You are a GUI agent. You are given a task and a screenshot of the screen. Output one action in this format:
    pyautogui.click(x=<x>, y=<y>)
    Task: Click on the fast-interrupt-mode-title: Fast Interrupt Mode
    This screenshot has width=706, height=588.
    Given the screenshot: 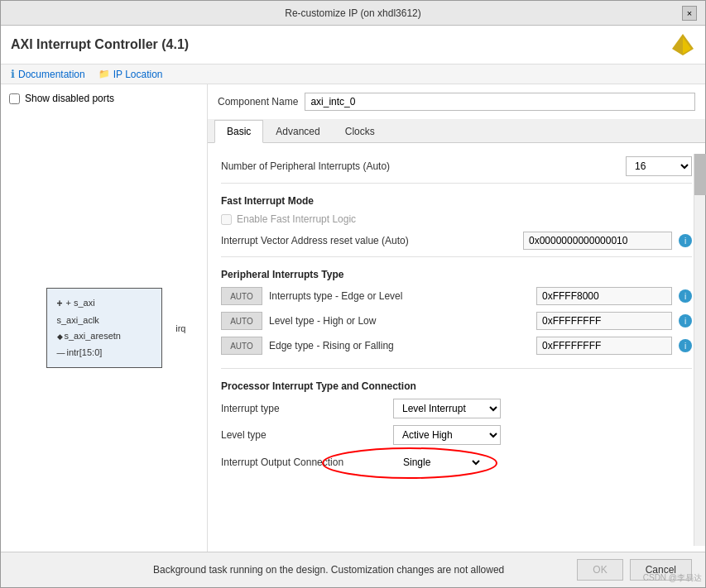 What is the action you would take?
    pyautogui.click(x=457, y=201)
    